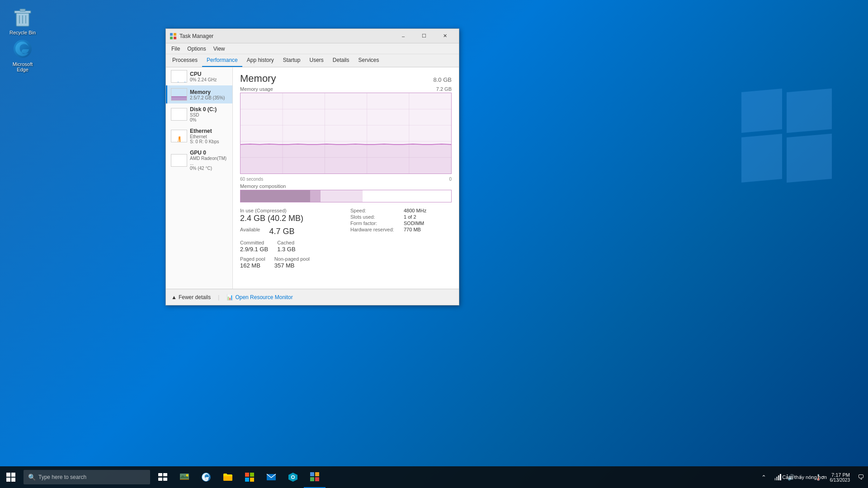 The image size is (868, 488). I want to click on slots-label: Slots used:, so click(375, 217).